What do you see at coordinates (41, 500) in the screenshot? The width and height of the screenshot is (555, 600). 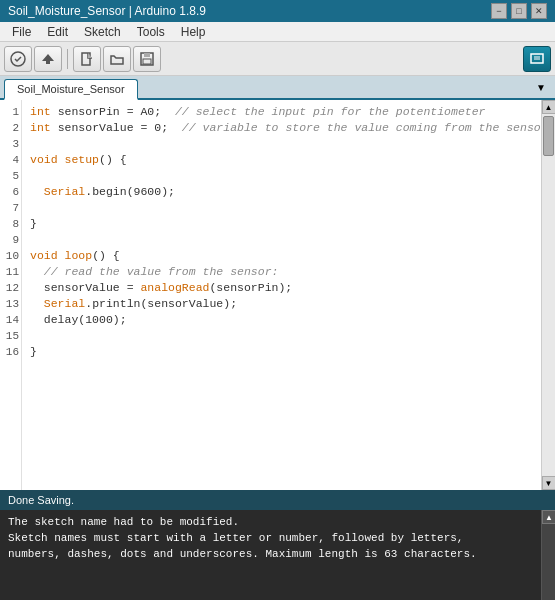 I see `console-status: Done Saving.` at bounding box center [41, 500].